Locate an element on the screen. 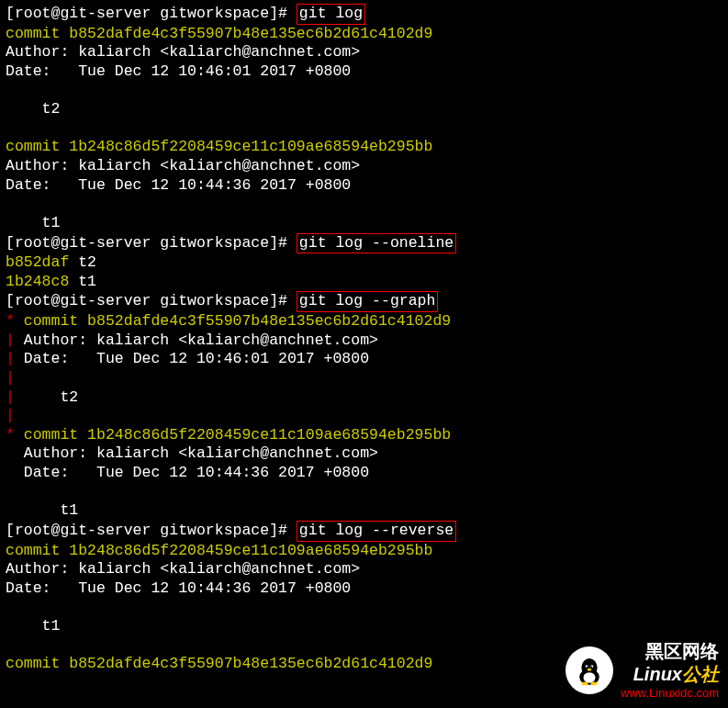 This screenshot has height=708, width=728. graph-date-2: Date: Tue Dec 12 10:44:36 2017 +0800 is located at coordinates (364, 474).